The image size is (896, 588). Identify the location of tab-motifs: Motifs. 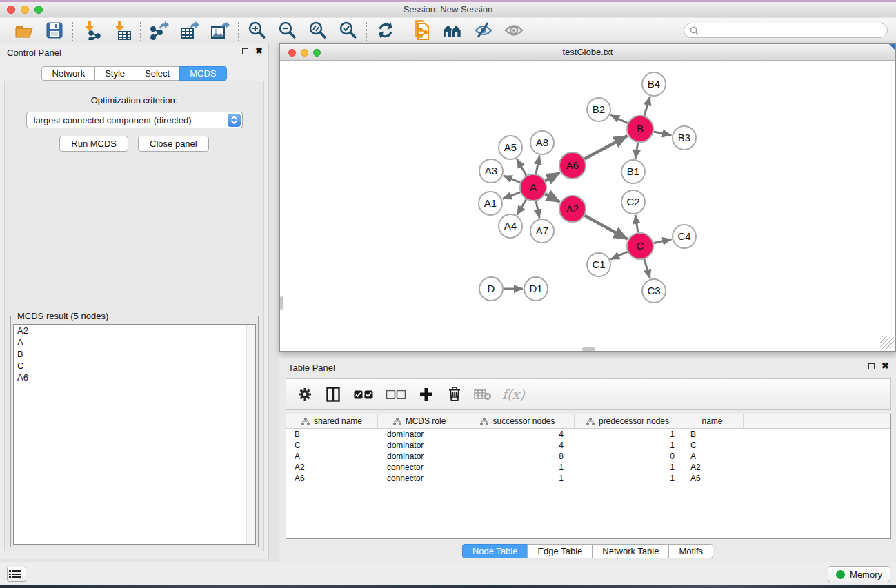
(691, 551).